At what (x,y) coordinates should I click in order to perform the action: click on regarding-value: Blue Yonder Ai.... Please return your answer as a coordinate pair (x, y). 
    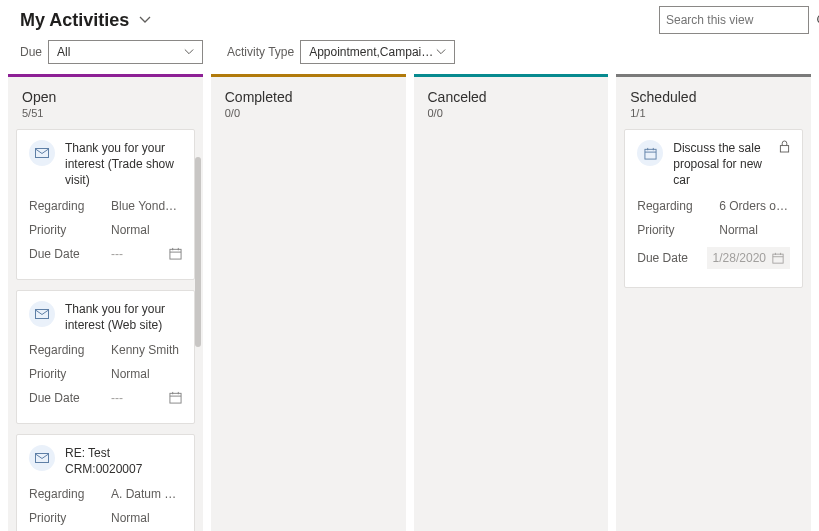
    Looking at the image, I should click on (146, 206).